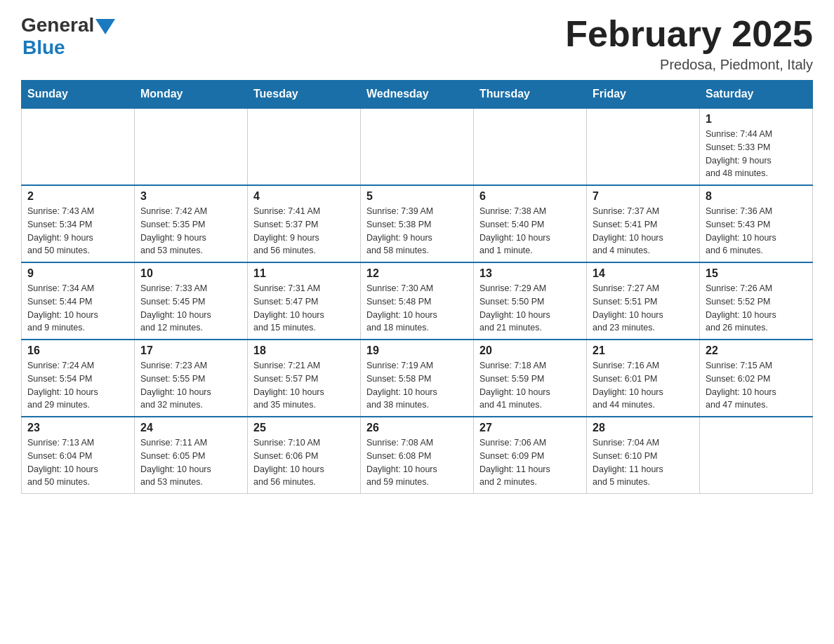  What do you see at coordinates (756, 196) in the screenshot?
I see `day-number: 8` at bounding box center [756, 196].